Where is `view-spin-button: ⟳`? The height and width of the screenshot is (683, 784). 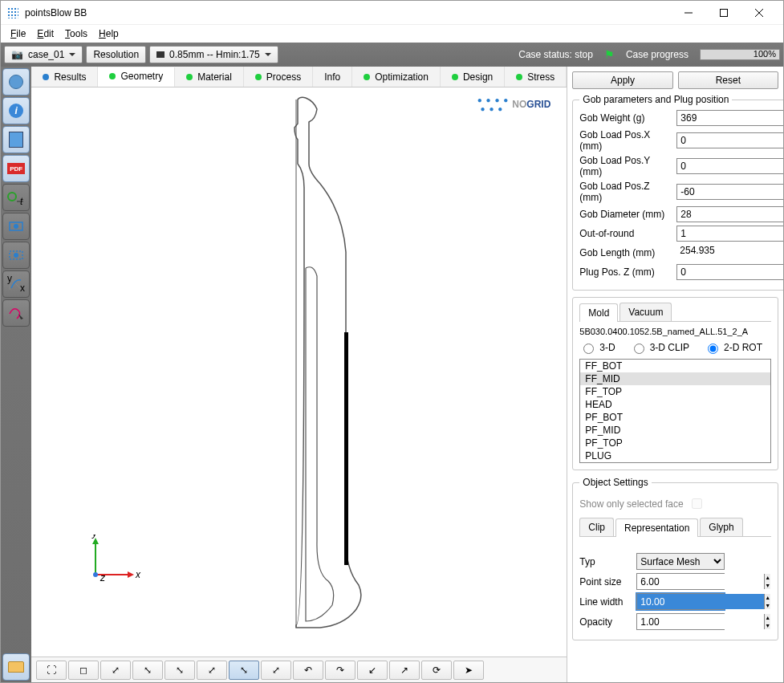 view-spin-button: ⟳ is located at coordinates (437, 670).